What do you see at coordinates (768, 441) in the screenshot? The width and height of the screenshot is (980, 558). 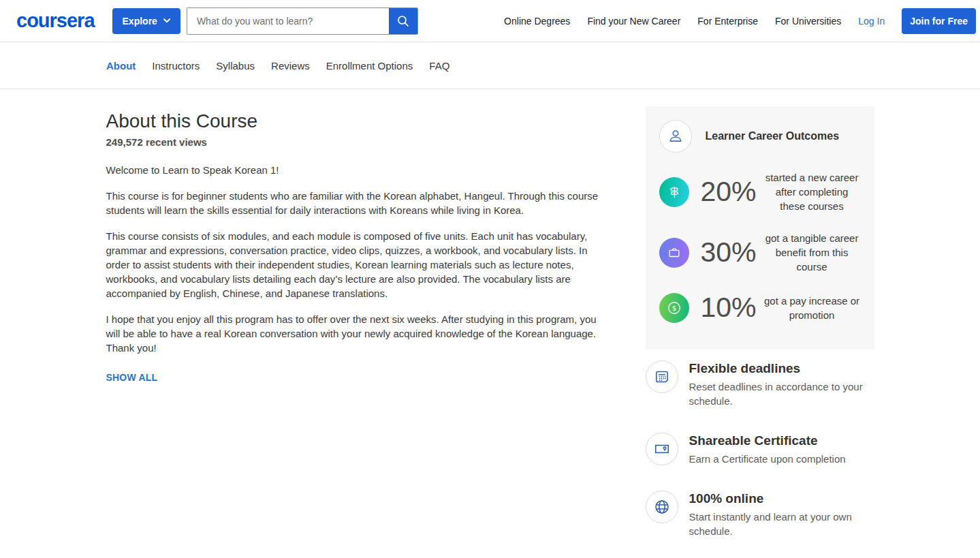 I see `feature-title: Shareable Certificate` at bounding box center [768, 441].